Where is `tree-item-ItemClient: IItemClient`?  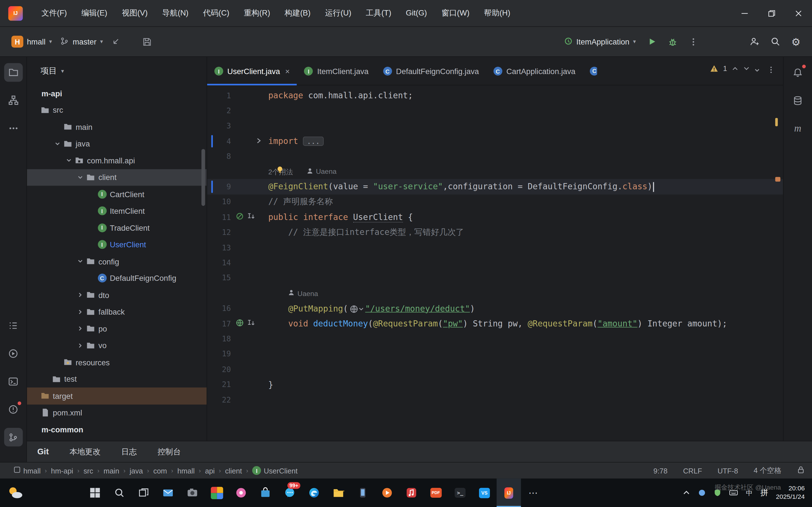
tree-item-ItemClient: IItemClient is located at coordinates (117, 211).